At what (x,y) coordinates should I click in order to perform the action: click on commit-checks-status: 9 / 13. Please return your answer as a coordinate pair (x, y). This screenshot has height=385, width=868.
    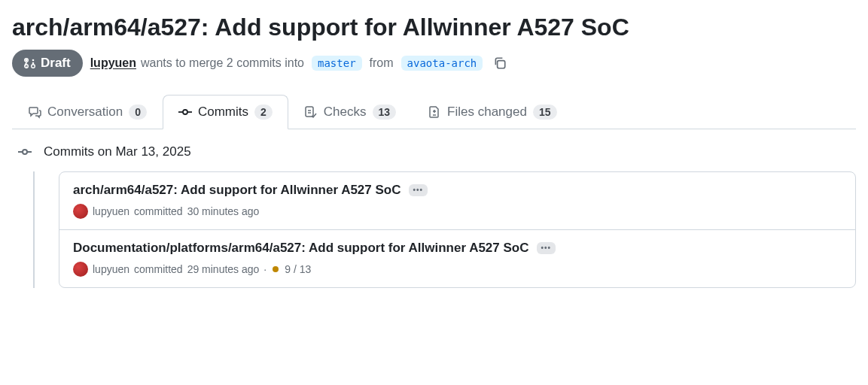
    Looking at the image, I should click on (298, 269).